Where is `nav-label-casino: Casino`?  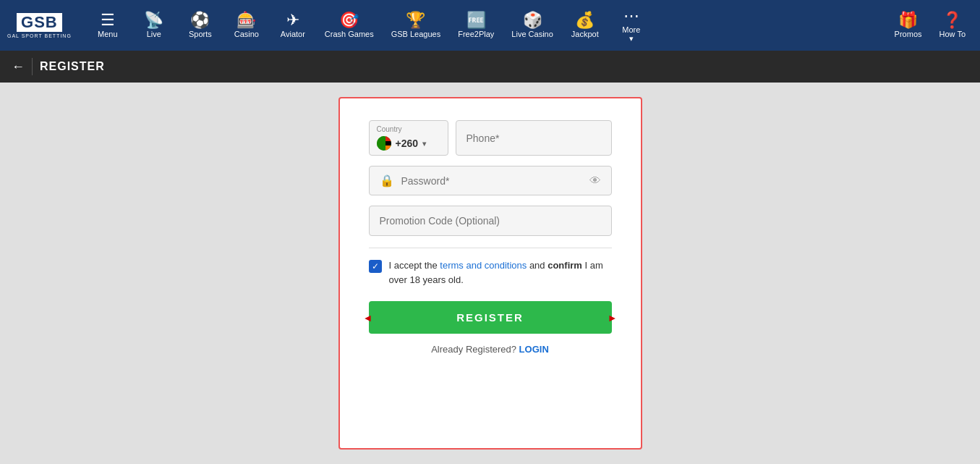 nav-label-casino: Casino is located at coordinates (247, 34).